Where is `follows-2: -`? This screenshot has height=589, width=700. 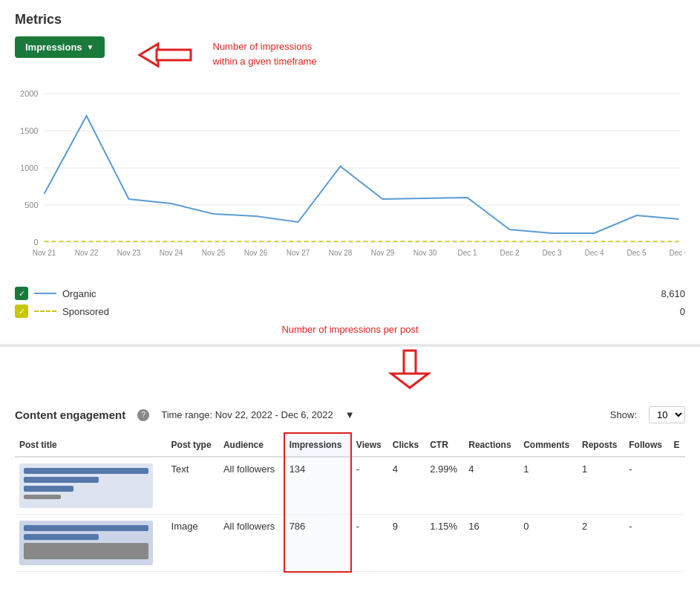 follows-2: - is located at coordinates (647, 544).